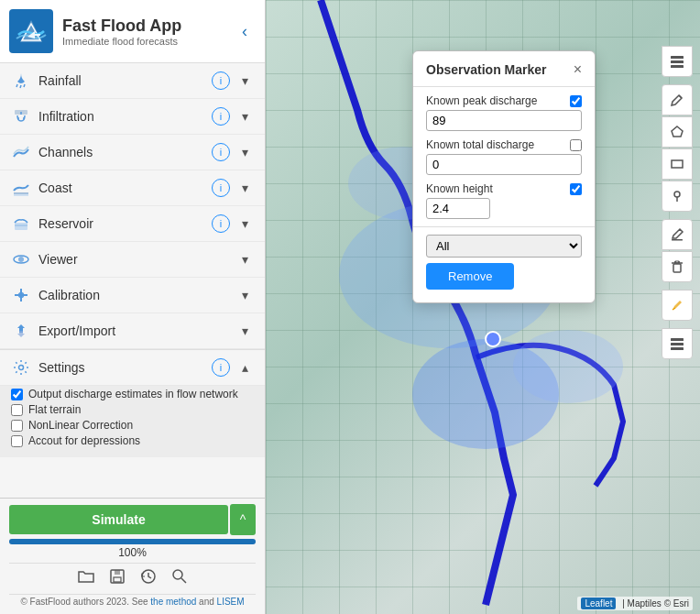  I want to click on edit-button, so click(677, 235).